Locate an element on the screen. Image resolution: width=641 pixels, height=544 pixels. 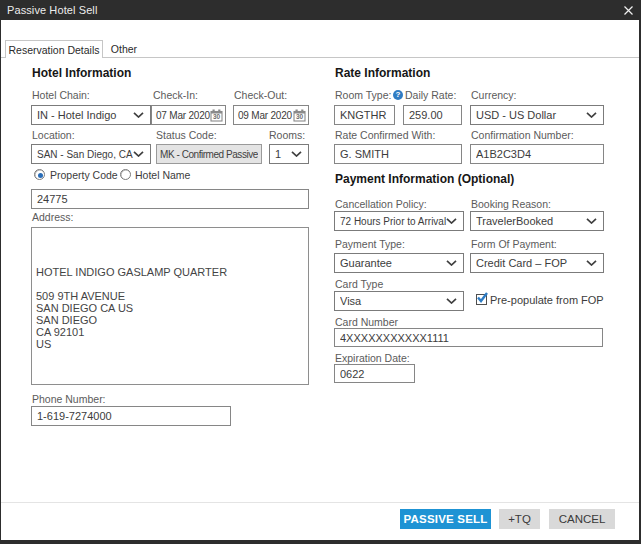
cancellation-policy-select: 72 Hours Prior to Arrival is located at coordinates (399, 221).